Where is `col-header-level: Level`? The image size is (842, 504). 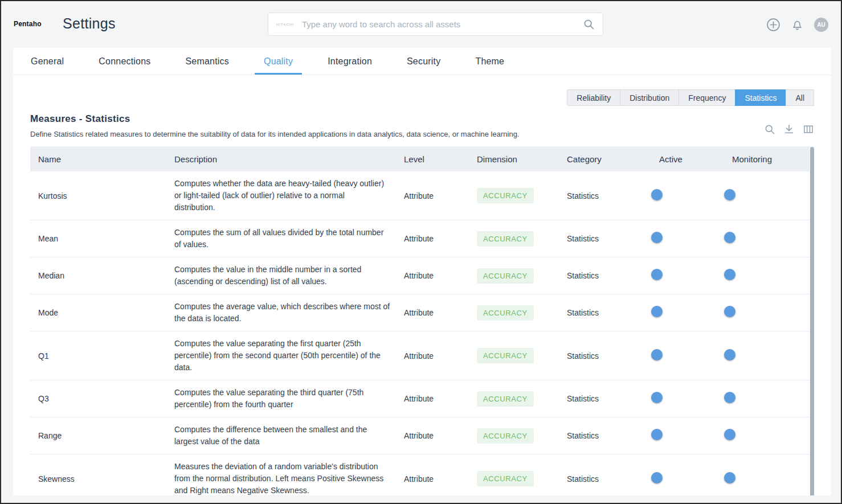 col-header-level: Level is located at coordinates (440, 159).